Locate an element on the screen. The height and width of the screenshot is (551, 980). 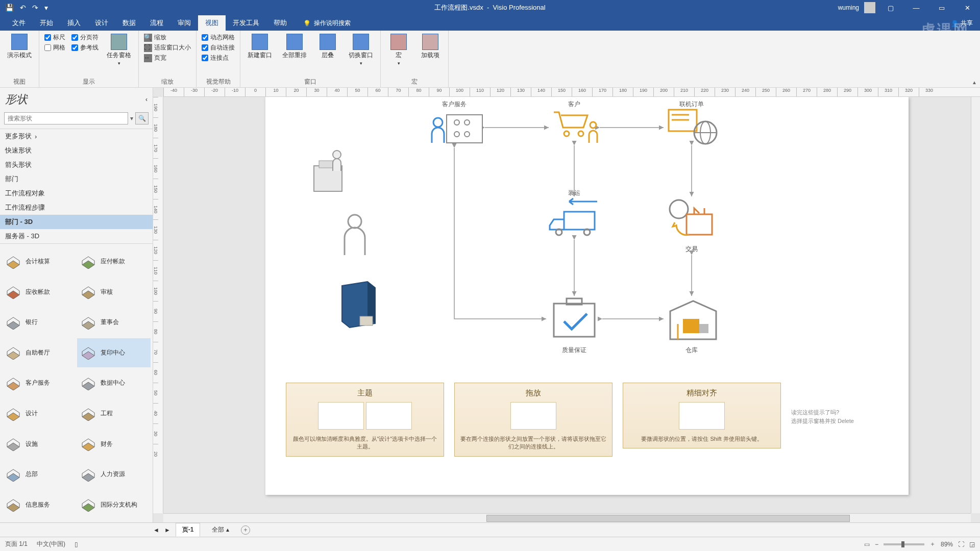
search-dropdown-icon: ▾ is located at coordinates (132, 118).